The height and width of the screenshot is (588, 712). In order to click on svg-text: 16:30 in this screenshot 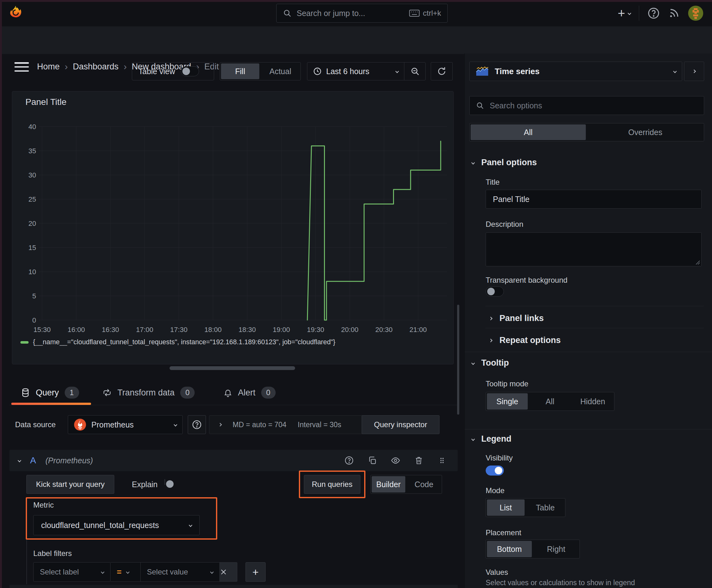, I will do `click(110, 330)`.